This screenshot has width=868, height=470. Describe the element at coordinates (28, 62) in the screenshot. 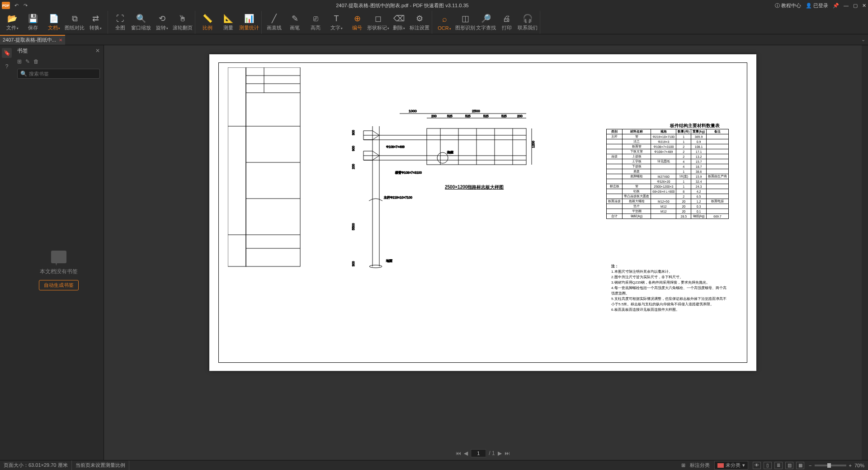

I see `edit-bookmark-icon: ✎` at that location.